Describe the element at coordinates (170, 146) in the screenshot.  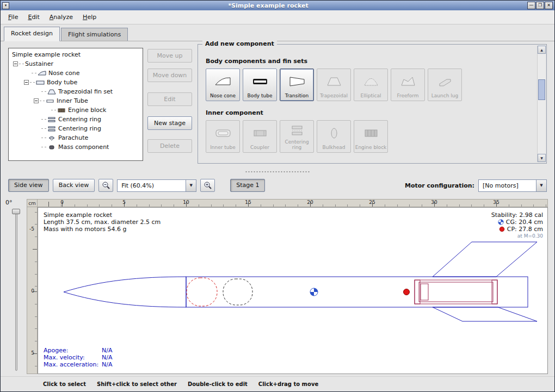
I see `delete-button: Delete` at that location.